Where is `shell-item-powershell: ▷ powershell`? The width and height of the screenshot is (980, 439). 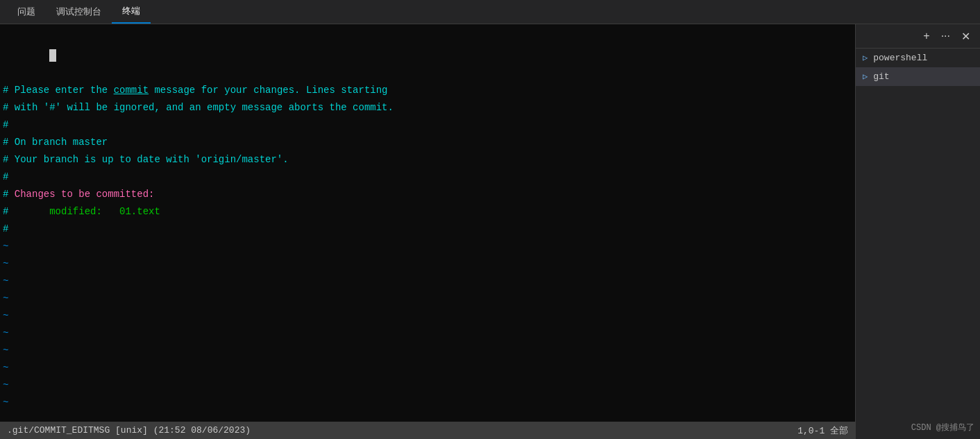 shell-item-powershell: ▷ powershell is located at coordinates (918, 58).